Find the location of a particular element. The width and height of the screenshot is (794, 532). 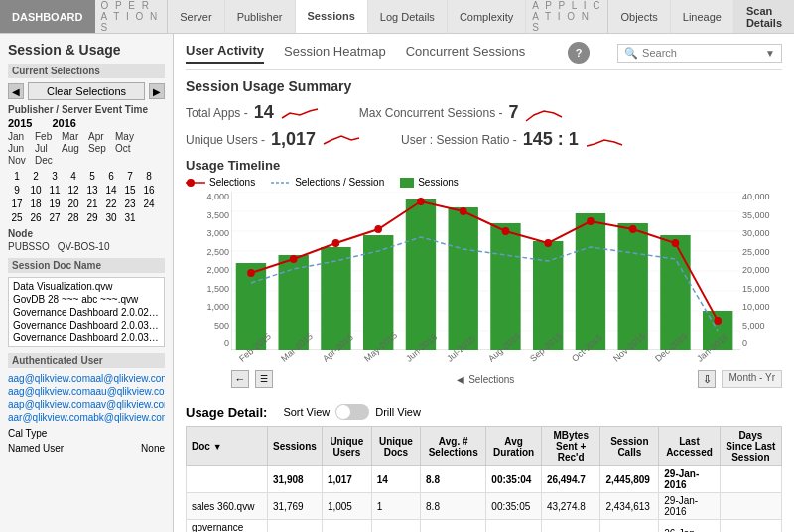

doc-item-0: Data Visualization.qvw is located at coordinates (86, 286).